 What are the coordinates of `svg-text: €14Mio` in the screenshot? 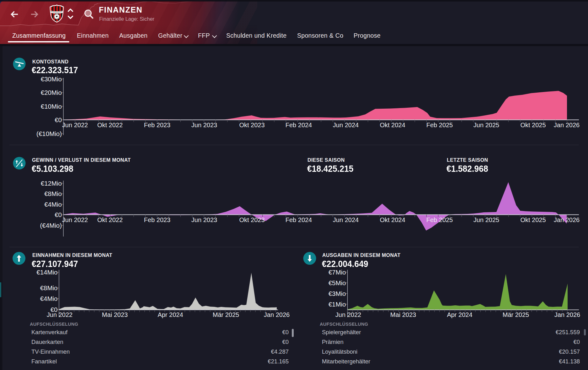 It's located at (47, 272).